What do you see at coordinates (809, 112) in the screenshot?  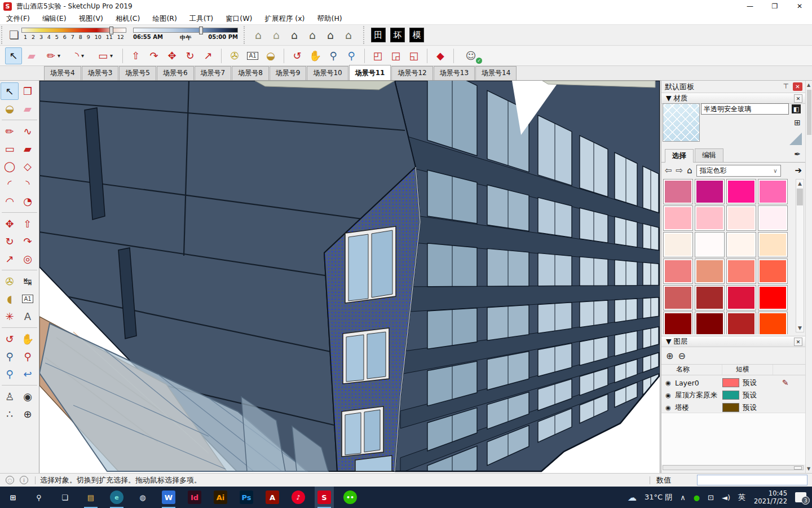 I see `tray-scroll-thumb` at bounding box center [809, 112].